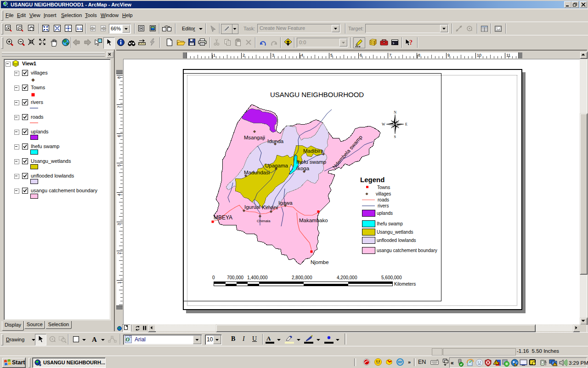  I want to click on svg-text: E, so click(406, 124).